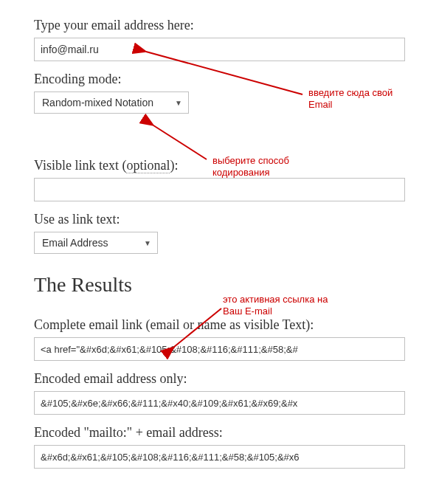 This screenshot has height=504, width=439. What do you see at coordinates (350, 99) in the screenshot?
I see `annotation-enter-email: введите сюда свой Email` at bounding box center [350, 99].